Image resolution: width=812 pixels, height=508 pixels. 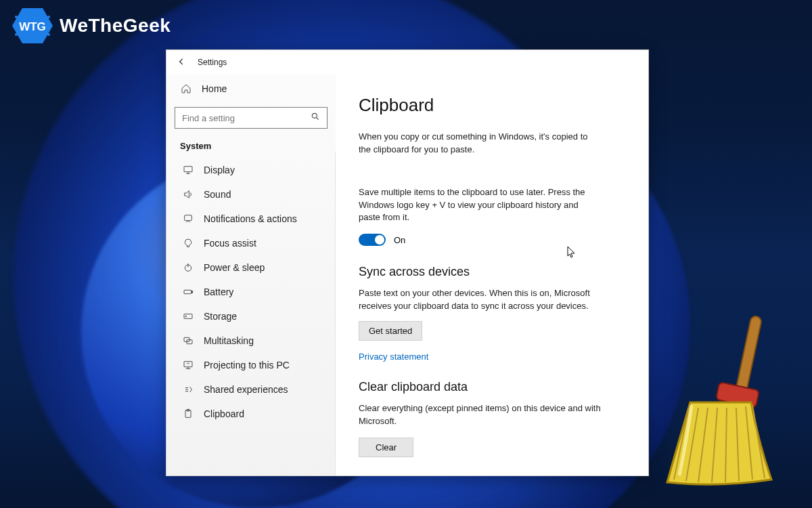 What do you see at coordinates (188, 316) in the screenshot?
I see `storage-icon` at bounding box center [188, 316].